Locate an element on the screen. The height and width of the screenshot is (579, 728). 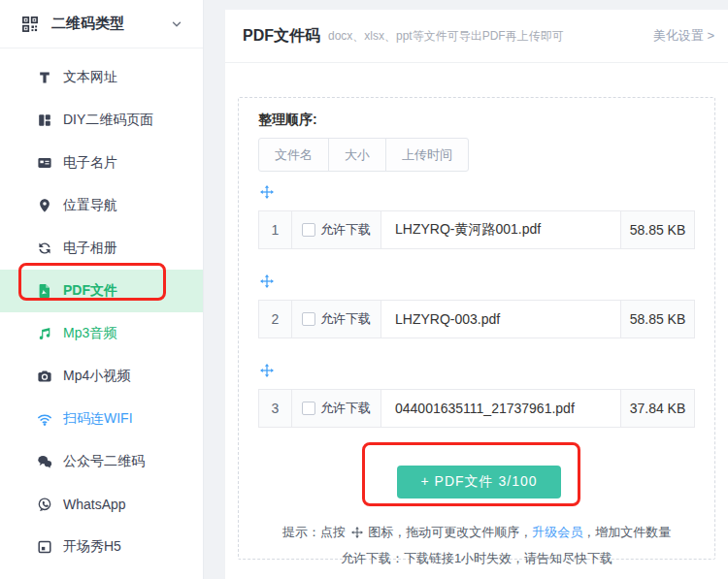
row-index: 3 is located at coordinates (276, 408).